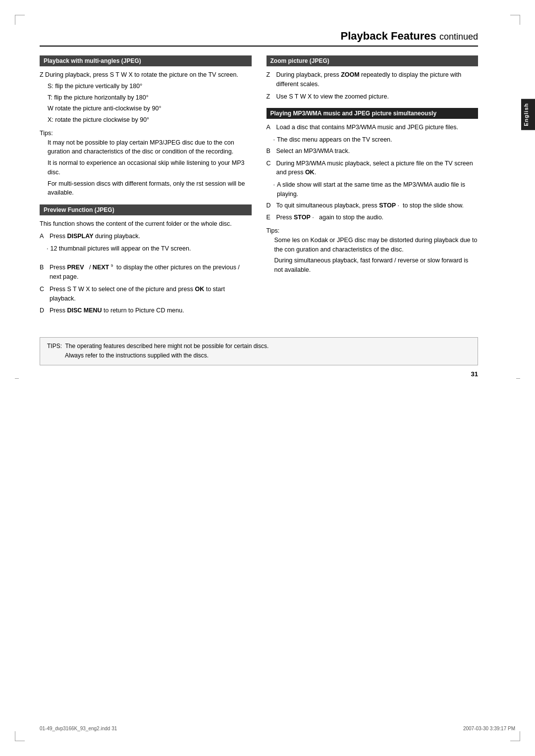  I want to click on mp3-item-c-text: During MP3/WMA music playback, select a …, so click(377, 168).